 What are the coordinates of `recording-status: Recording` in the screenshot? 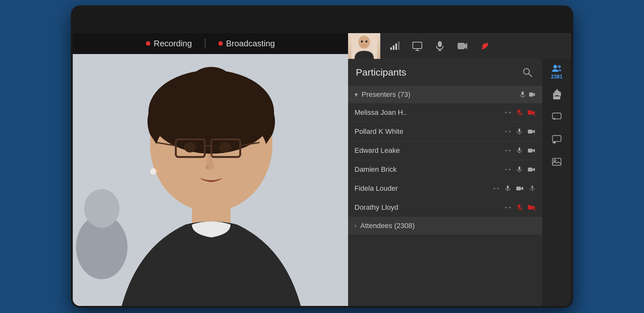 It's located at (169, 44).